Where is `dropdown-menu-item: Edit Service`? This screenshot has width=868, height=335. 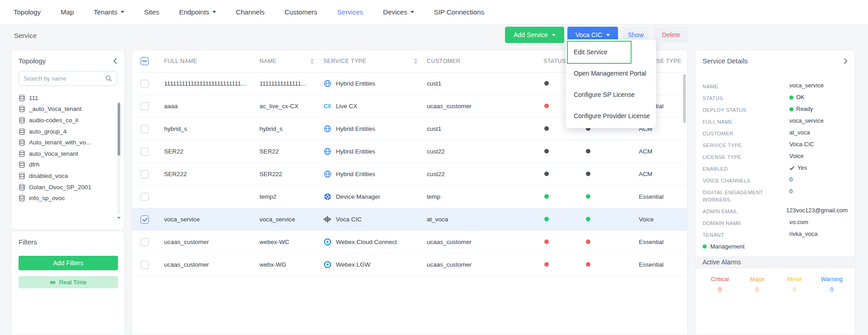
dropdown-menu-item: Edit Service is located at coordinates (611, 52).